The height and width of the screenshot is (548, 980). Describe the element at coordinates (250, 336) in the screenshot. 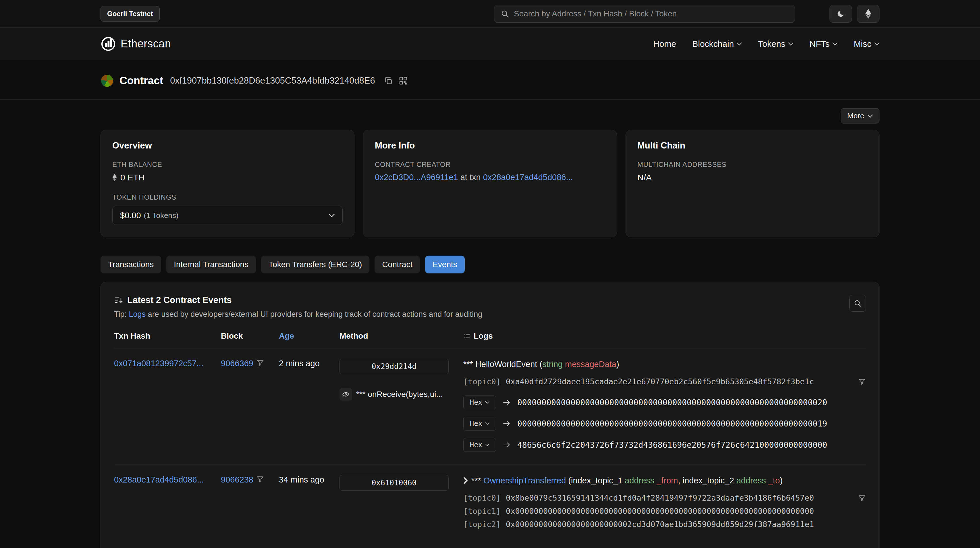

I see `column-block: Block` at that location.